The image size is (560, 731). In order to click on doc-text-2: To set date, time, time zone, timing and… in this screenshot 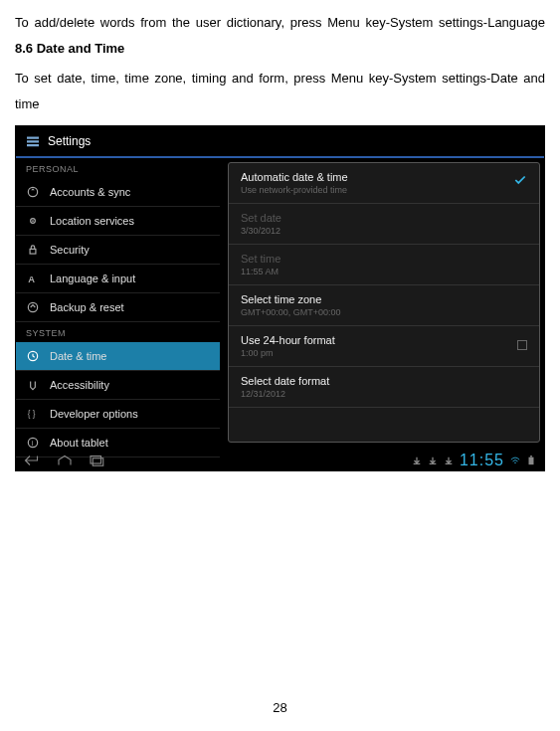, I will do `click(280, 91)`.